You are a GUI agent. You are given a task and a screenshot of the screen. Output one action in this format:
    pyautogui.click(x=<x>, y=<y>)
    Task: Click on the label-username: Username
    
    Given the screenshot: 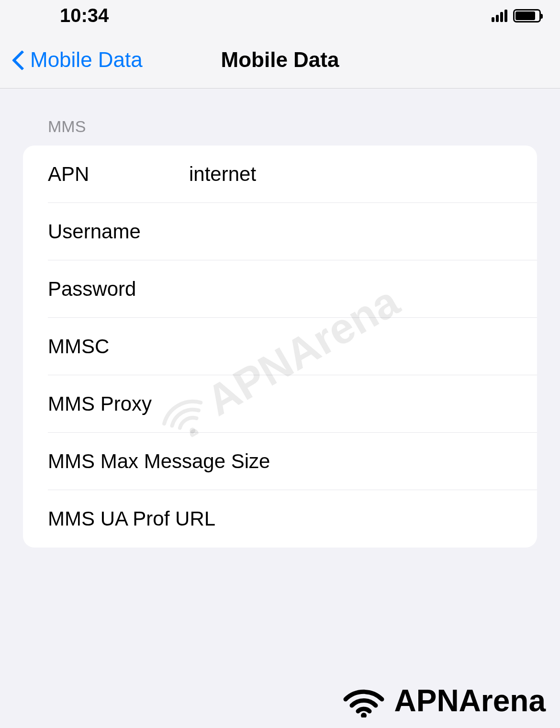 What is the action you would take?
    pyautogui.click(x=119, y=232)
    